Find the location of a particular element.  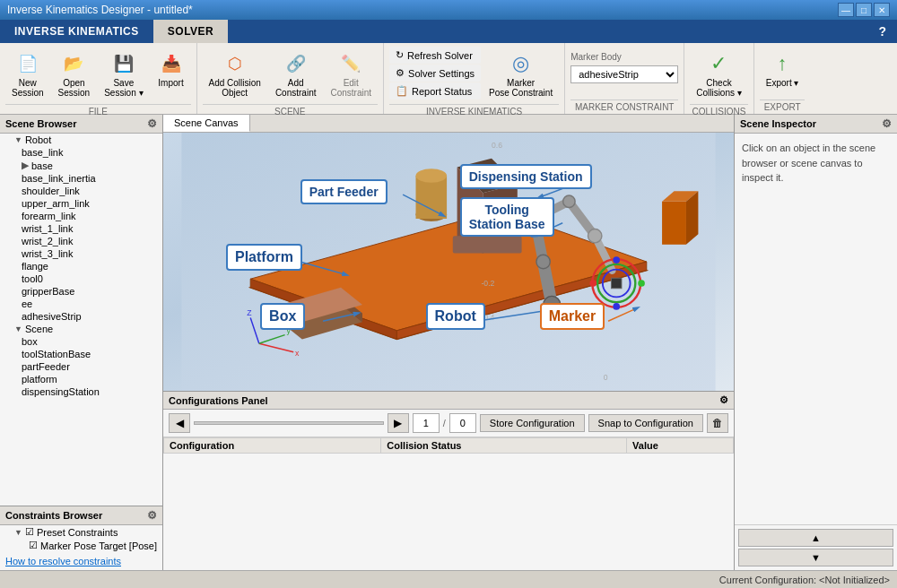

ribbon-group-export: ↑ Export ▾ EXPORT is located at coordinates (782, 79).